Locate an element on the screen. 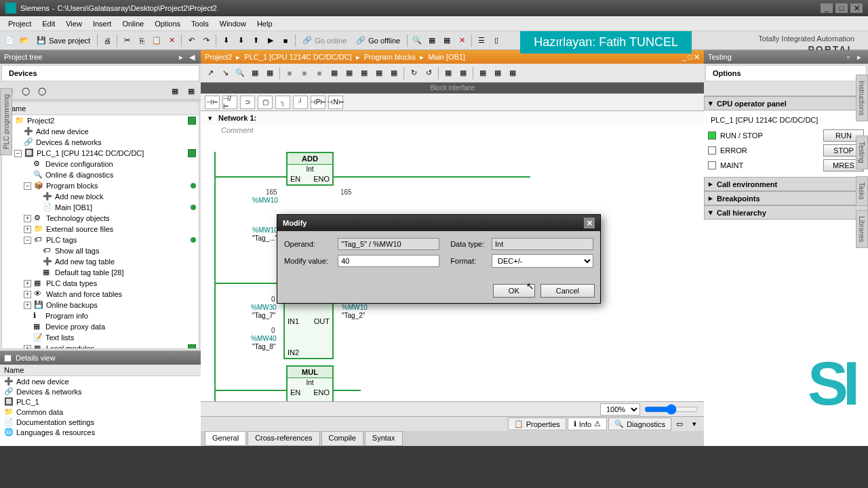  modify-value-input is located at coordinates (389, 261).